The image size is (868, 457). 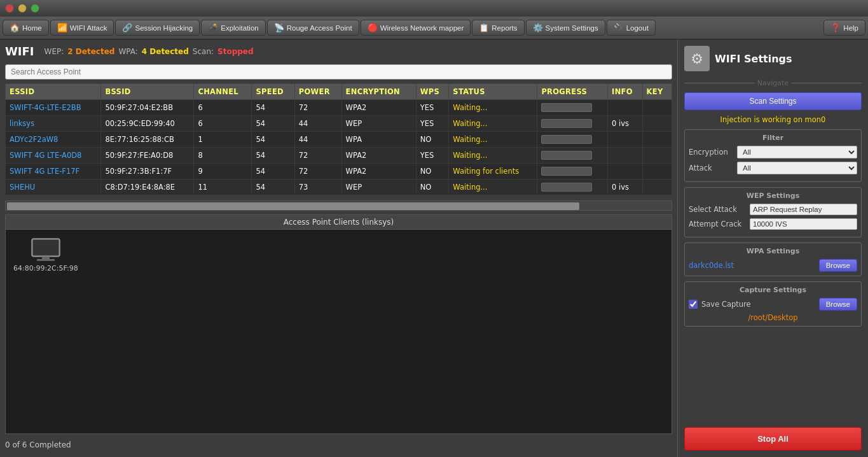 What do you see at coordinates (838, 265) in the screenshot?
I see `wpa-browse-button: Browse` at bounding box center [838, 265].